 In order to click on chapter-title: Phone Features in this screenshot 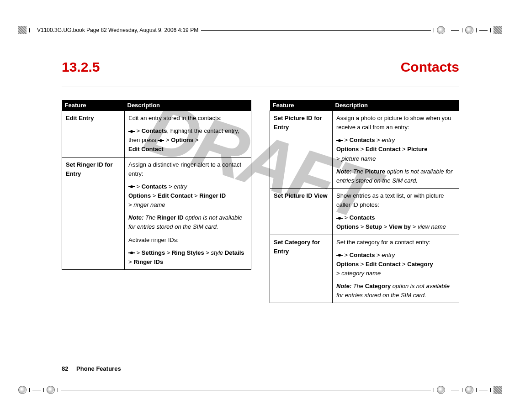, I will do `click(99, 369)`.